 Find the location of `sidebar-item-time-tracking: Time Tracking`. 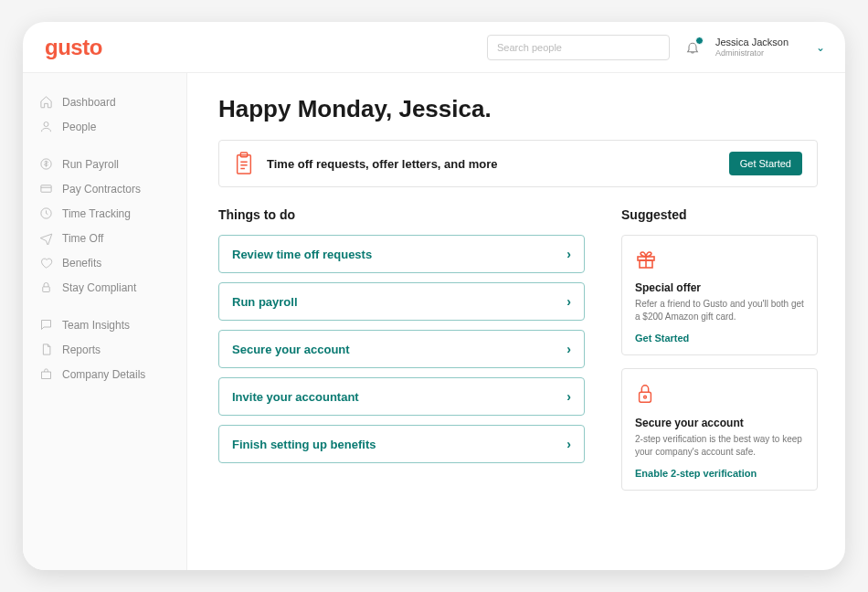

sidebar-item-time-tracking: Time Tracking is located at coordinates (104, 214).